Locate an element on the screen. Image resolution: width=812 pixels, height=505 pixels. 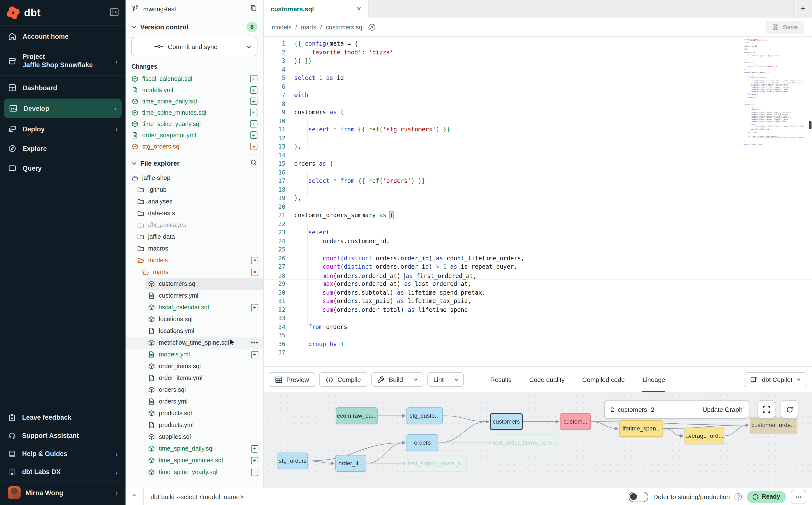
compile-button: Compile is located at coordinates (343, 379).